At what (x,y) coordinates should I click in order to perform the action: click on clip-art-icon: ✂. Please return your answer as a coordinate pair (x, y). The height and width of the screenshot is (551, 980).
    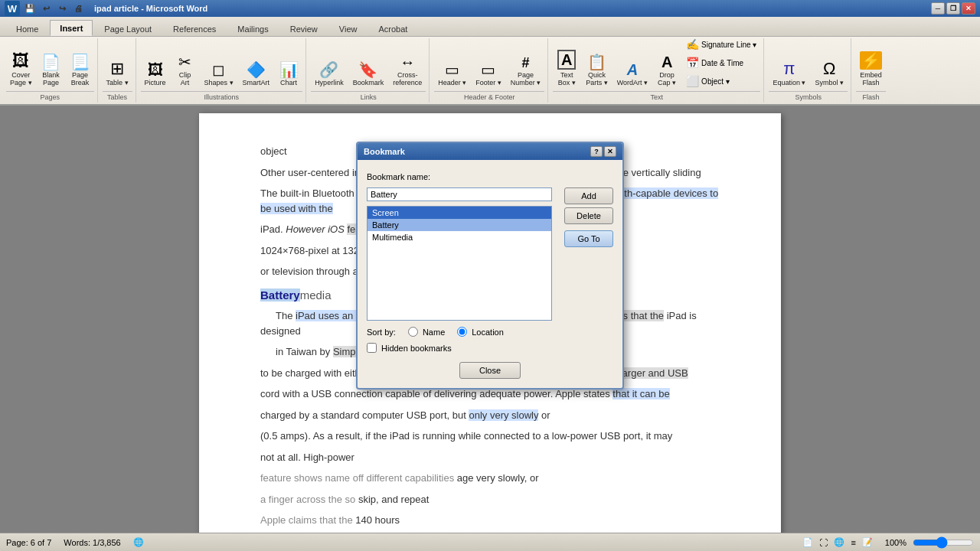
    Looking at the image, I should click on (185, 62).